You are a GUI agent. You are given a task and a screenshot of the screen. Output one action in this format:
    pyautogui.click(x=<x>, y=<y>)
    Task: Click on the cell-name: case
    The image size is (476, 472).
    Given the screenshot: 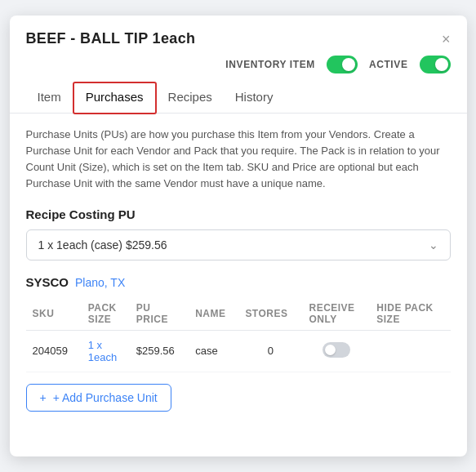 What is the action you would take?
    pyautogui.click(x=214, y=351)
    